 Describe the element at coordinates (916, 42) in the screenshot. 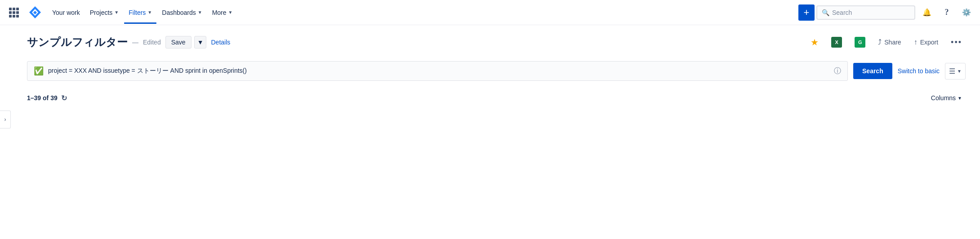

I see `export-icon: ↑` at that location.